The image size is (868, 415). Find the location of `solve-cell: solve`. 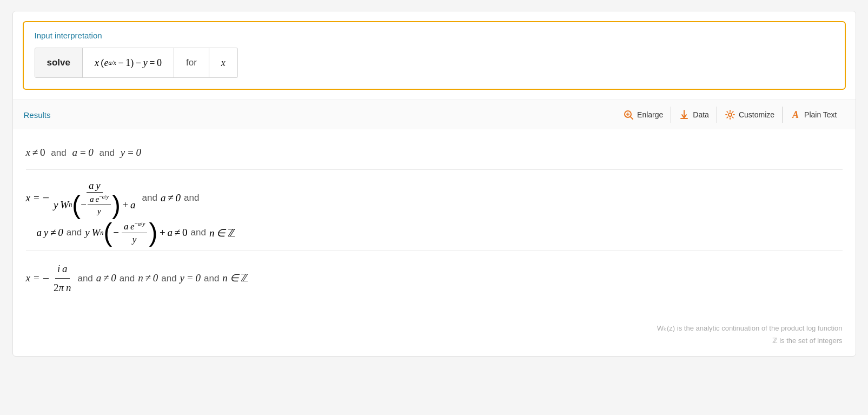

solve-cell: solve is located at coordinates (59, 63).